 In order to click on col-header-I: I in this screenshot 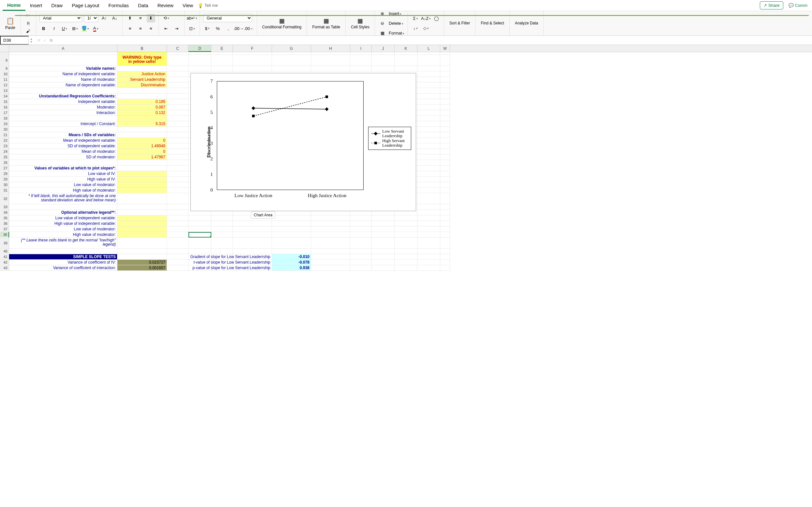, I will do `click(361, 48)`.